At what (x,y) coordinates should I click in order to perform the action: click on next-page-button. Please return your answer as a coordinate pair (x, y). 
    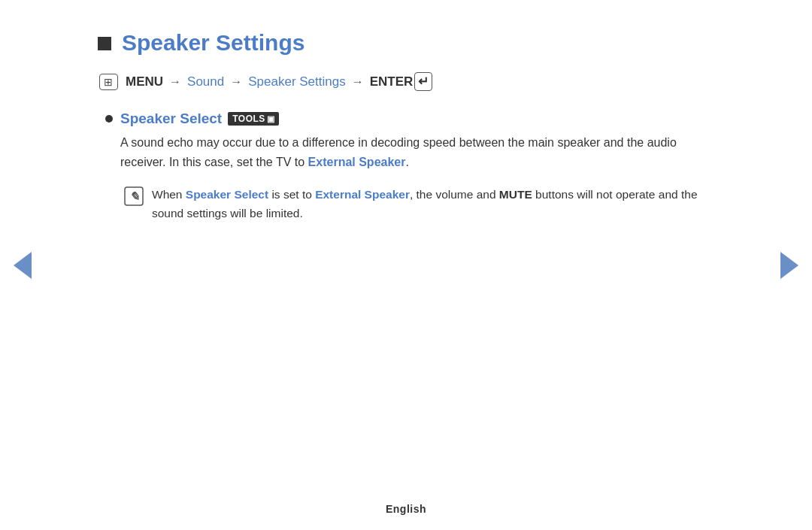
    Looking at the image, I should click on (789, 265).